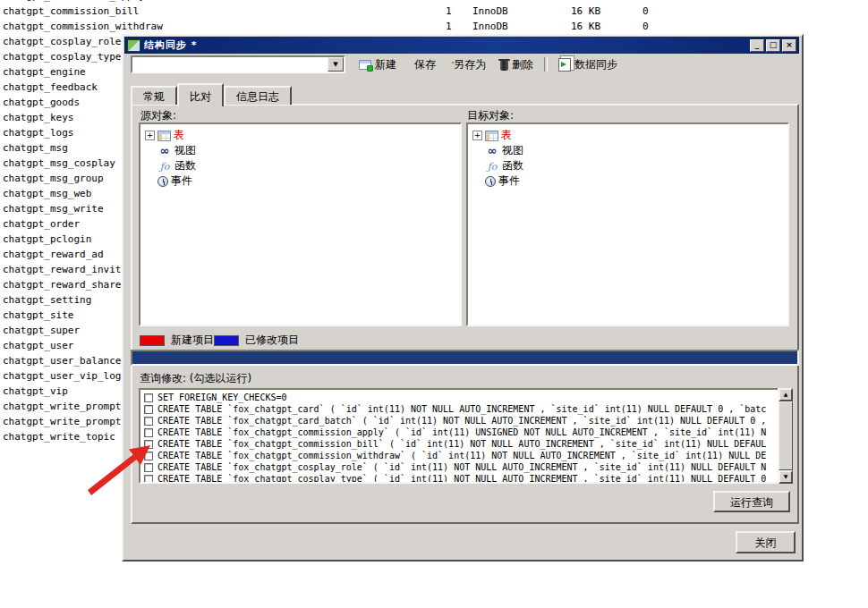  What do you see at coordinates (154, 95) in the screenshot?
I see `tab-general: 常规` at bounding box center [154, 95].